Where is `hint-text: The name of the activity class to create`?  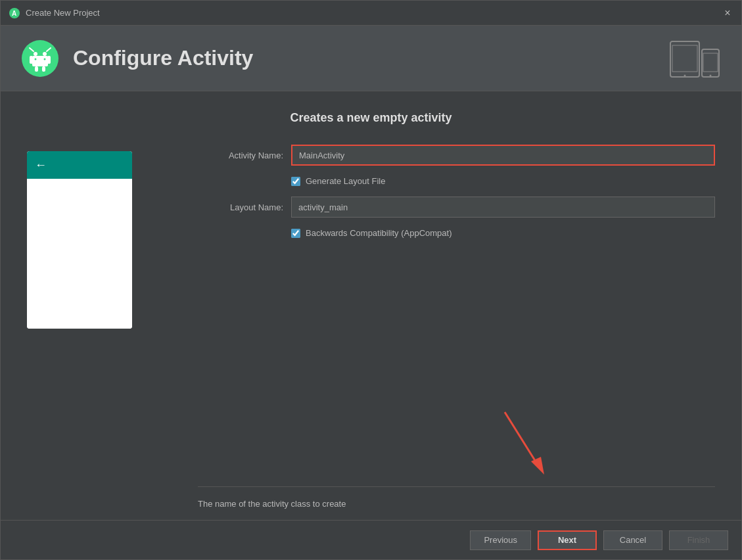
hint-text: The name of the activity class to create is located at coordinates (272, 503).